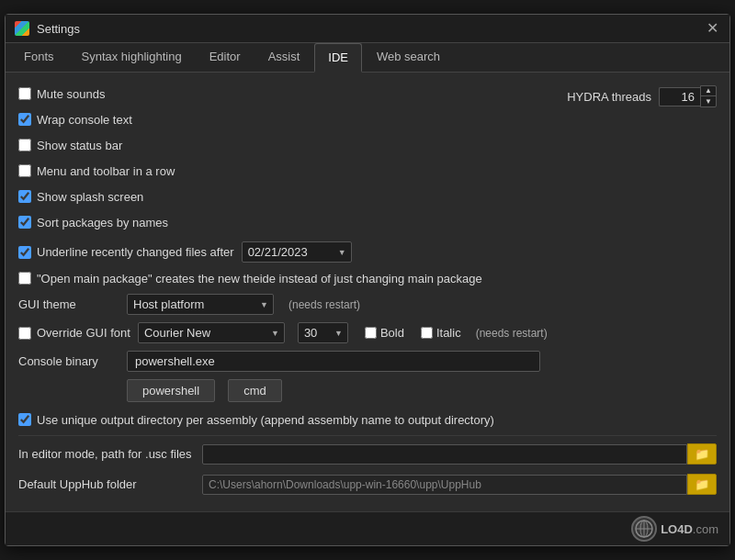 This screenshot has width=735, height=560. Describe the element at coordinates (426, 332) in the screenshot. I see `italic-checkbox` at that location.